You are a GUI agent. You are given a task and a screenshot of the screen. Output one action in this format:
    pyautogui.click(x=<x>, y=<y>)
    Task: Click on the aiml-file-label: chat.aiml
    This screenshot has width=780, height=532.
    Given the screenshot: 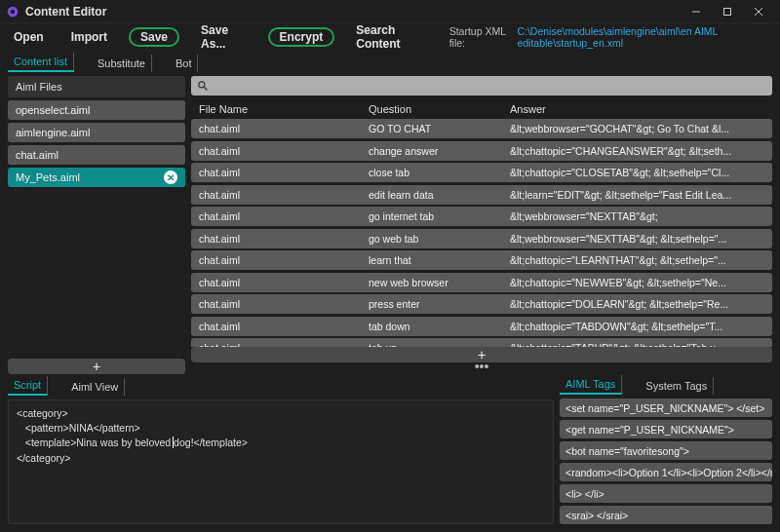 What is the action you would take?
    pyautogui.click(x=37, y=155)
    